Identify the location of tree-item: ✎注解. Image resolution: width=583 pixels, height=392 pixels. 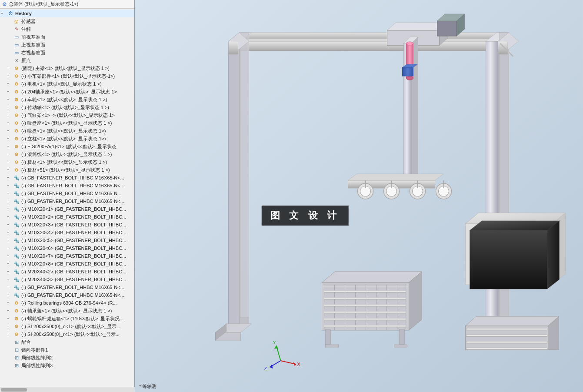
(67, 29).